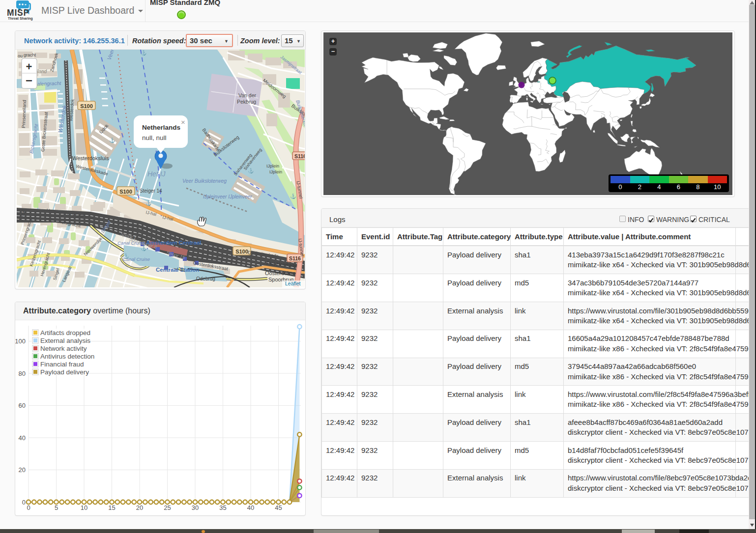  Describe the element at coordinates (62, 365) in the screenshot. I see `svg-text: Financial fraud` at that location.